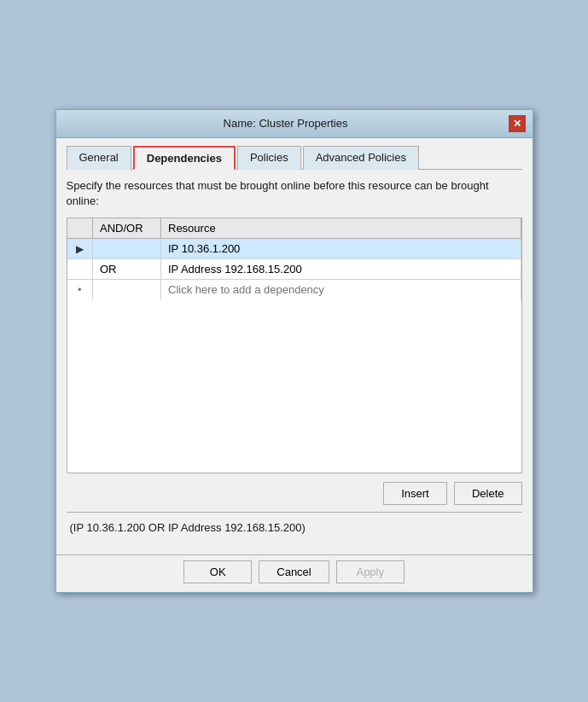  Describe the element at coordinates (294, 573) in the screenshot. I see `bottom-button-bar: OK Cancel Apply` at that location.